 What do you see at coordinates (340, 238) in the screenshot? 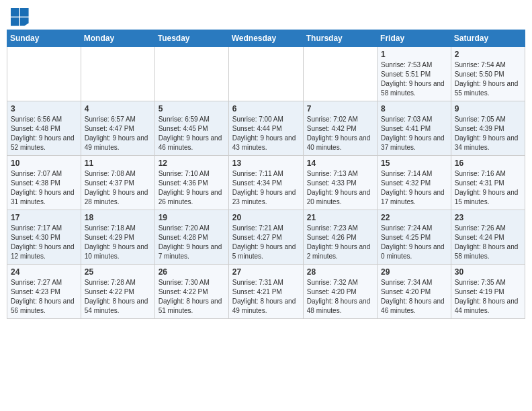
I see `day-cell: 21Sunrise: 7:23 AM Sunset: 4:26 PM Dayli…` at bounding box center [340, 238].